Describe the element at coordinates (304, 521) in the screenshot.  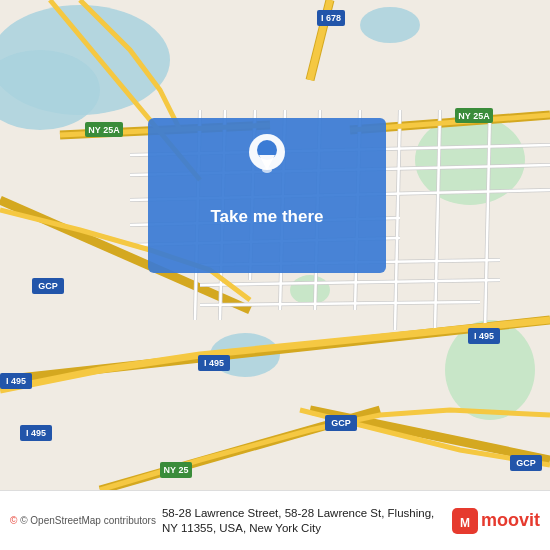
I see `address-text: 58-28 Lawrence Street, 58-28 Lawrence St…` at that location.